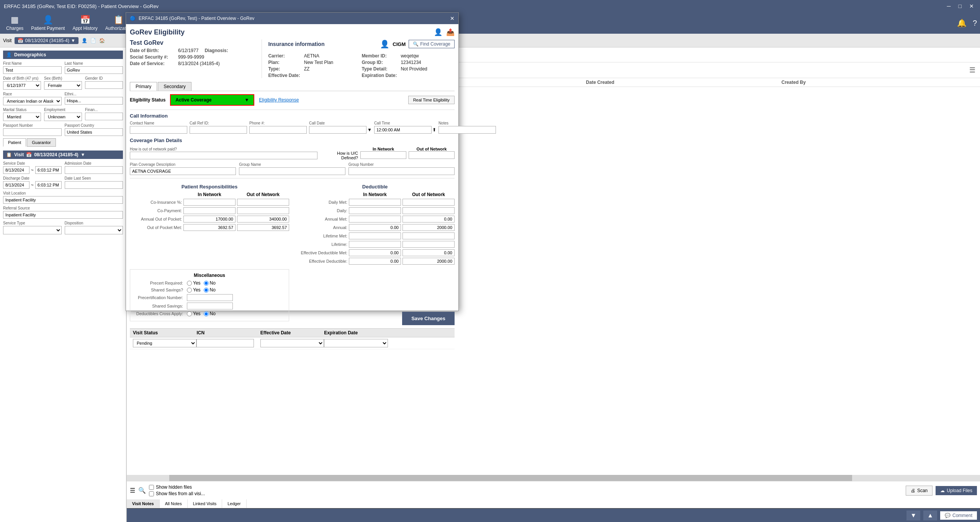  Describe the element at coordinates (960, 6) in the screenshot. I see `maximize-button: □` at that location.